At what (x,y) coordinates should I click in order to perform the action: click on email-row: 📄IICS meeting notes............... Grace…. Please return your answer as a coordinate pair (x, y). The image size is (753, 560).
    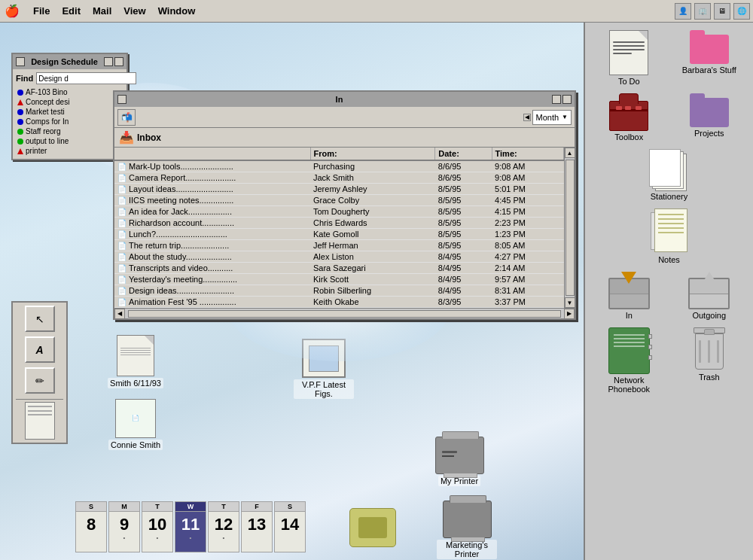
    Looking at the image, I should click on (339, 200).